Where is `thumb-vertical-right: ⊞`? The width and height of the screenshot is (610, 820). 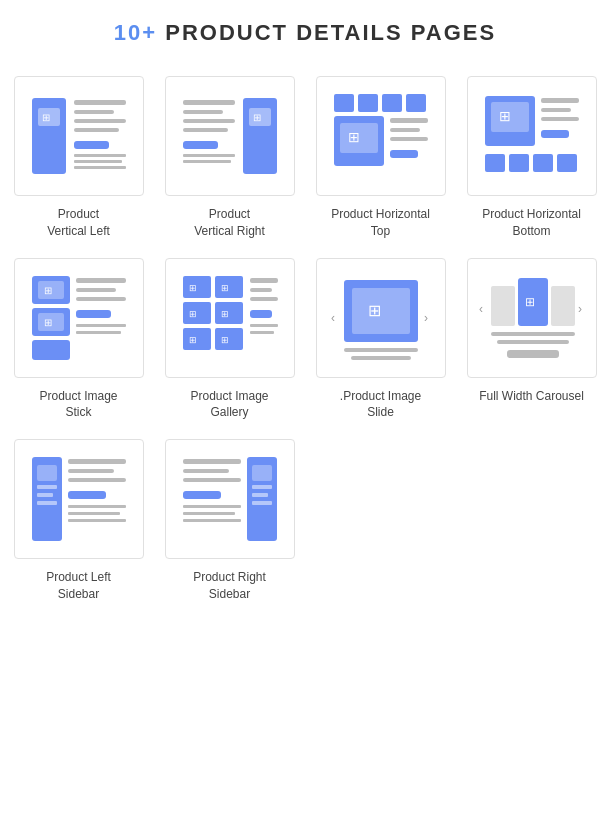 thumb-vertical-right: ⊞ is located at coordinates (230, 136).